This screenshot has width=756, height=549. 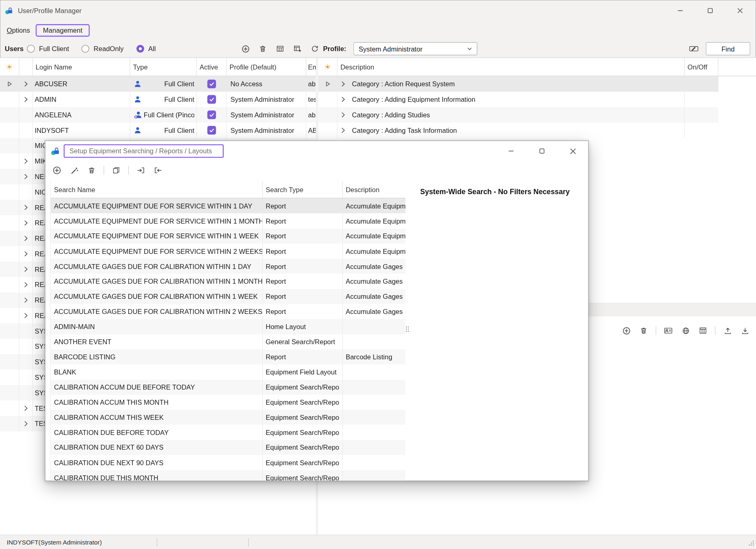 What do you see at coordinates (103, 49) in the screenshot?
I see `user-filter-radio: ReadOnly` at bounding box center [103, 49].